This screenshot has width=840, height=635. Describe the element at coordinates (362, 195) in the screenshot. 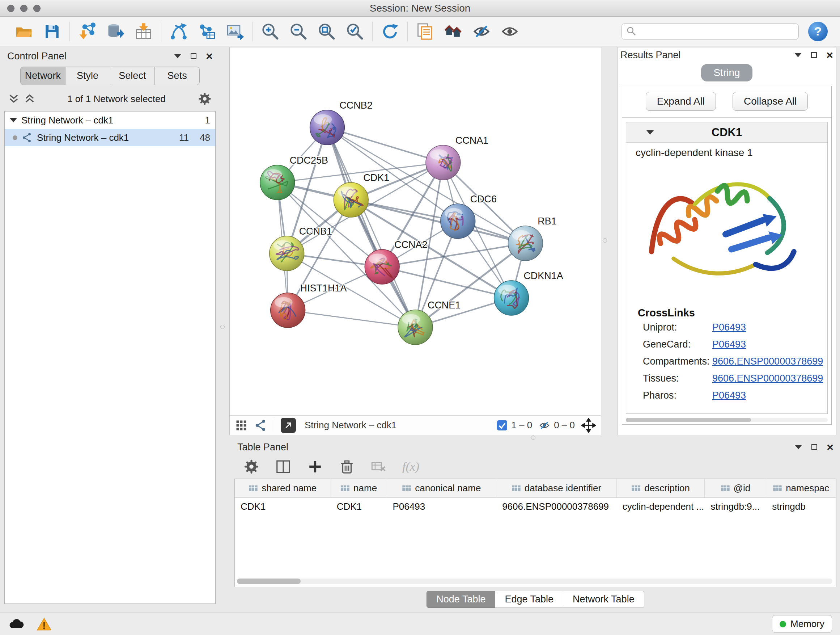

I see `network-node-CDK1: CDK1` at that location.